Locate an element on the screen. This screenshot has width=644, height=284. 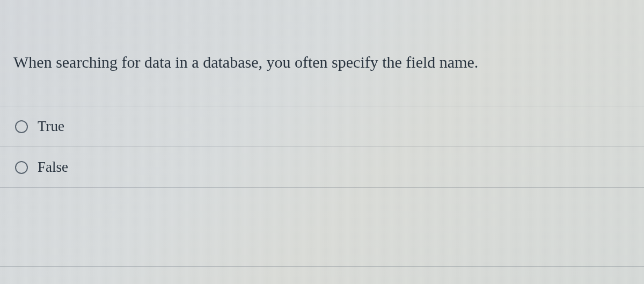
option-label: True is located at coordinates (51, 127).